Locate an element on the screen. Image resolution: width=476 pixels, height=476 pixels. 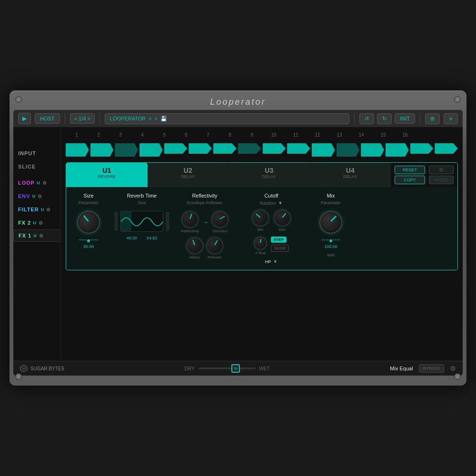
dry-wet-slider: 76 is located at coordinates (227, 368).